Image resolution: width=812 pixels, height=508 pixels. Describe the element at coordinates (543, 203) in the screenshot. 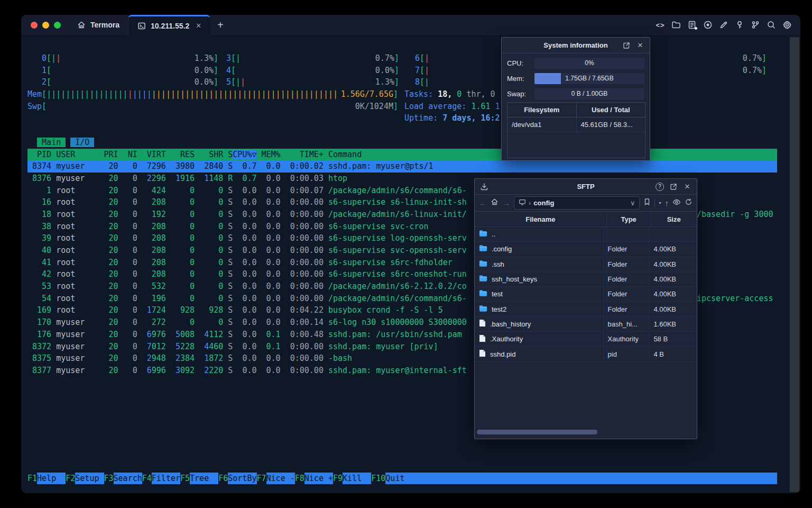

I see `current-directory: config` at that location.